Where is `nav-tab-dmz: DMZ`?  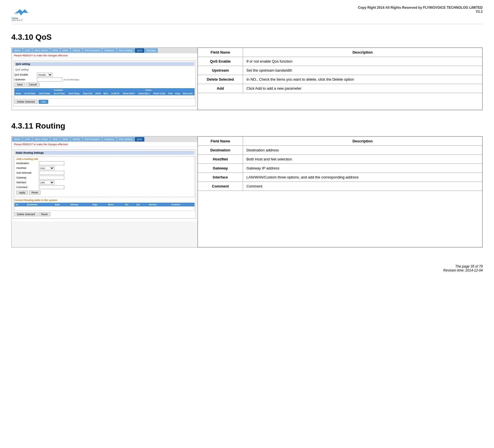
nav-tab-dmz: DMZ is located at coordinates (65, 50).